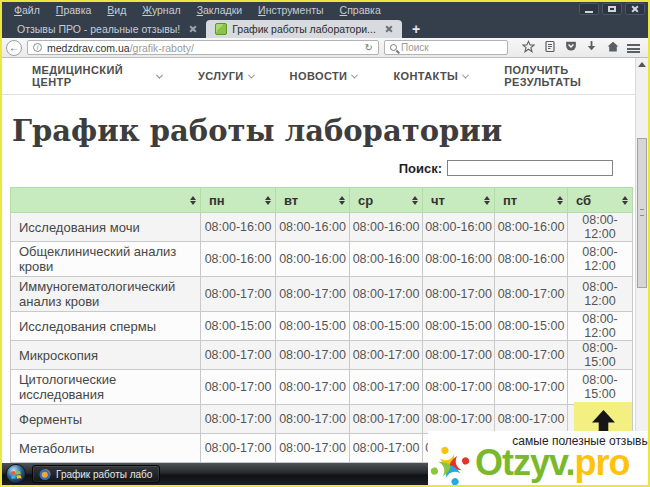 This screenshot has width=650, height=487. What do you see at coordinates (322, 326) in the screenshot?
I see `table-row: Исследования спермы08:00-15:0008:00-15:0…` at bounding box center [322, 326].